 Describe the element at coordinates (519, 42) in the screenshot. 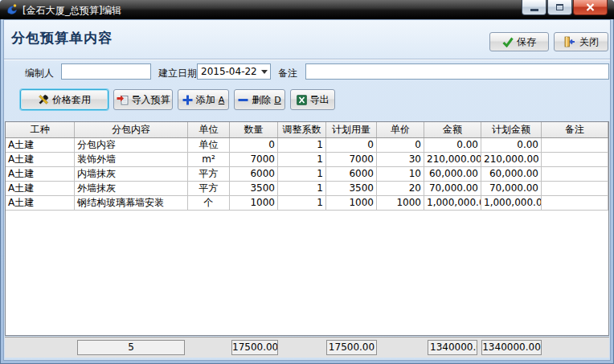

I see `save-button: 保存` at that location.